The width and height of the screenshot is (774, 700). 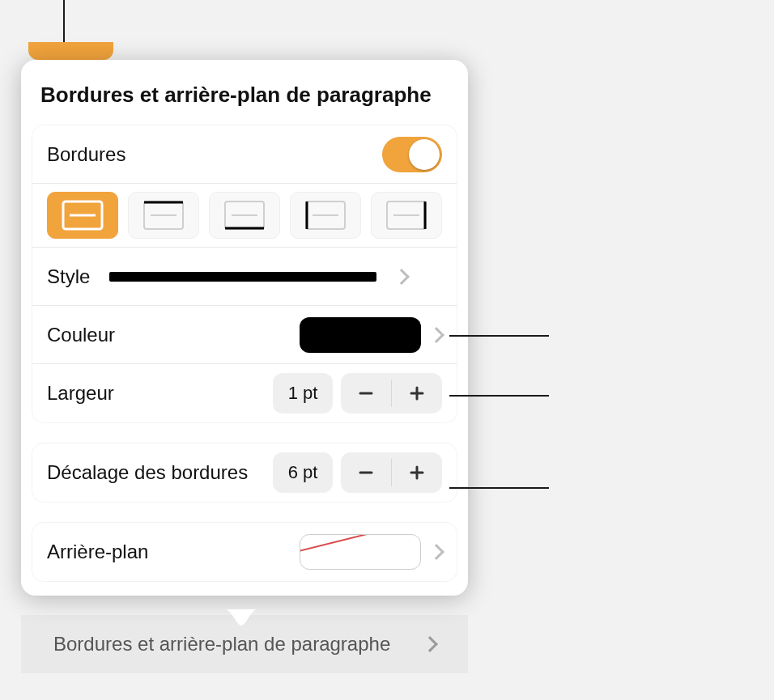 What do you see at coordinates (412, 155) in the screenshot?
I see `borders-toggle` at bounding box center [412, 155].